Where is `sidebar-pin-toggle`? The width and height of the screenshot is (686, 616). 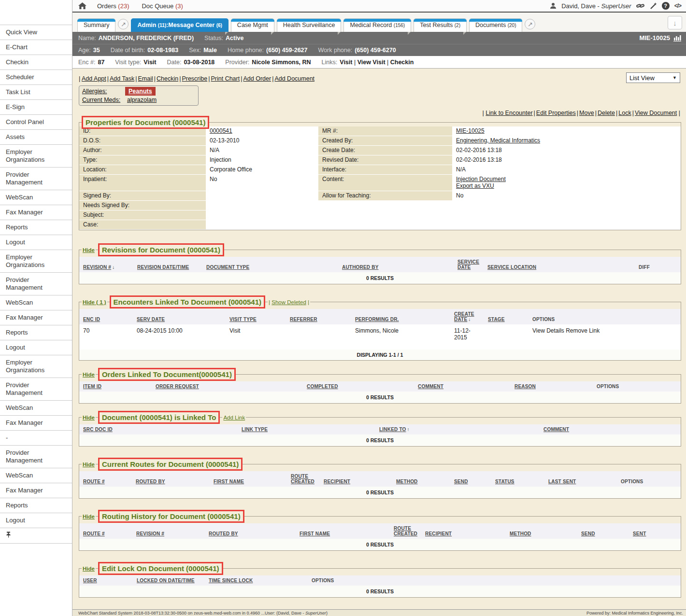 sidebar-pin-toggle is located at coordinates (36, 536).